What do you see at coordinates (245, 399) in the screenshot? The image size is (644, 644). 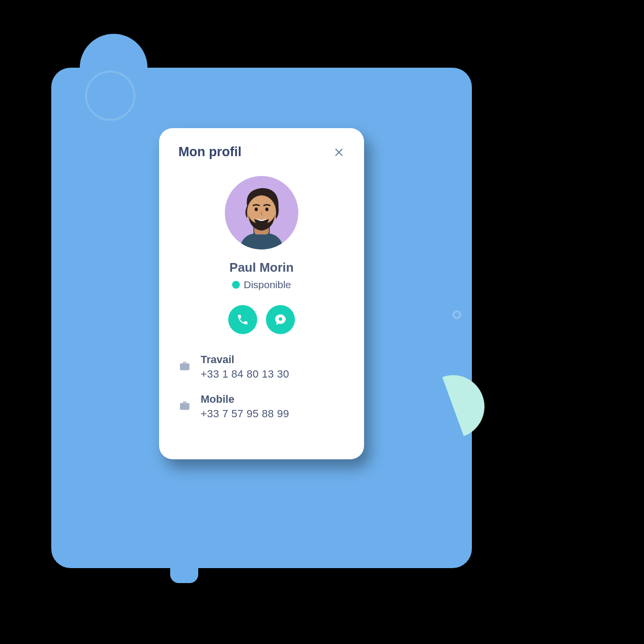 I see `contact-label: Mobile` at bounding box center [245, 399].